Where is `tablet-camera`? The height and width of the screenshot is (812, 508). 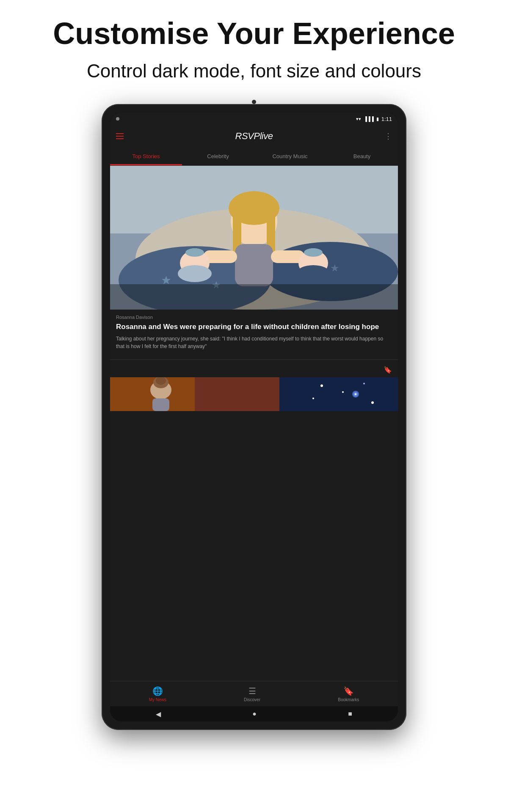 tablet-camera is located at coordinates (254, 102).